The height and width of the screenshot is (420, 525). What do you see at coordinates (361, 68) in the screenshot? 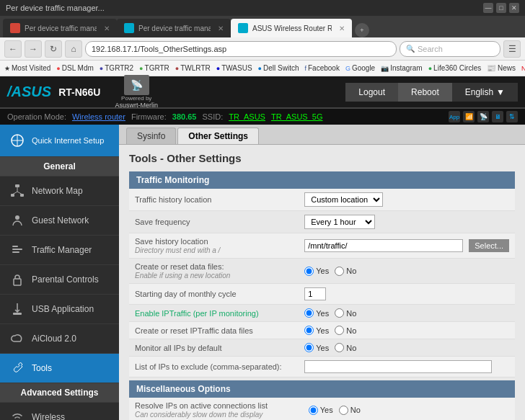
I see `bookmark-google: G Google` at bounding box center [361, 68].